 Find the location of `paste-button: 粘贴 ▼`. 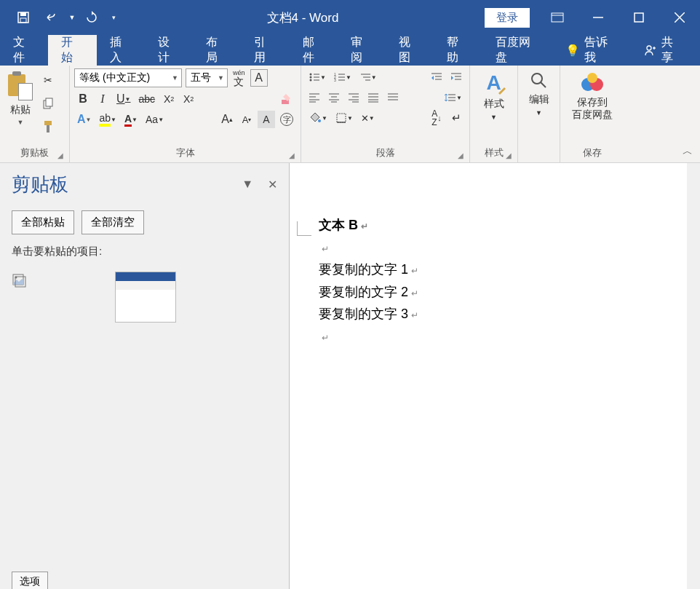

paste-button: 粘贴 ▼ is located at coordinates (20, 99).